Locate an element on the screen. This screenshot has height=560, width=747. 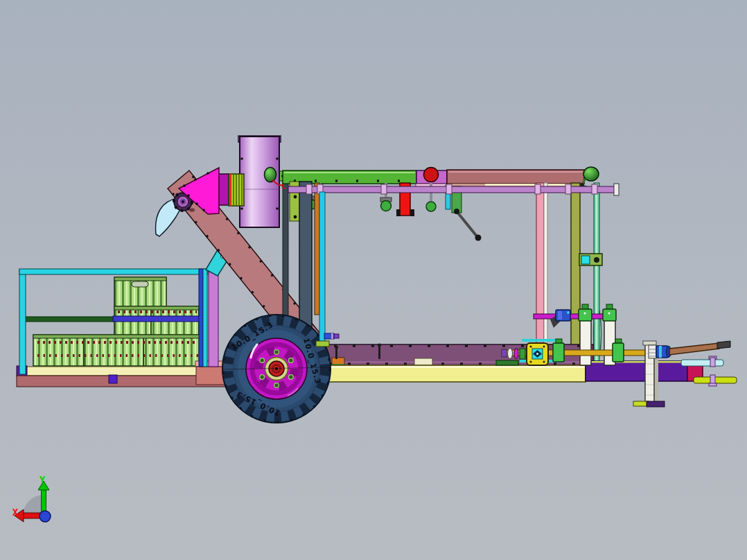
x-axis-label: X is located at coordinates (15, 512).